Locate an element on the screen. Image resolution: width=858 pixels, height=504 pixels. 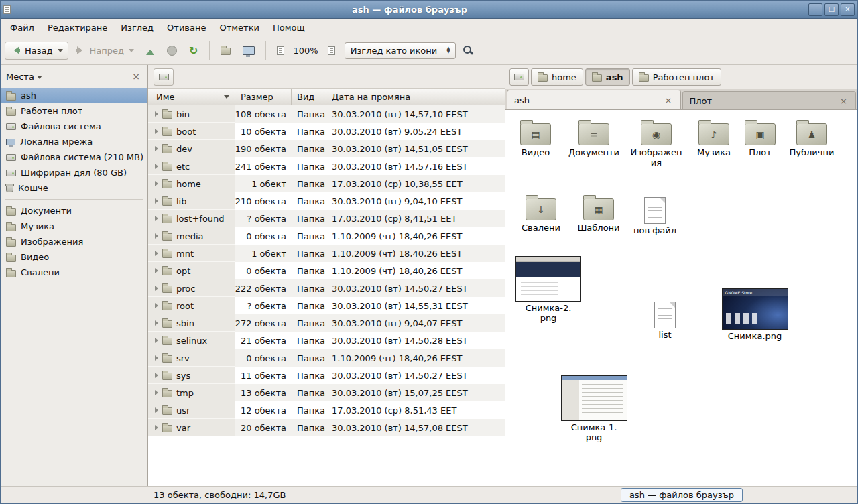
sidebar-item-8: Музика is located at coordinates (74, 227).